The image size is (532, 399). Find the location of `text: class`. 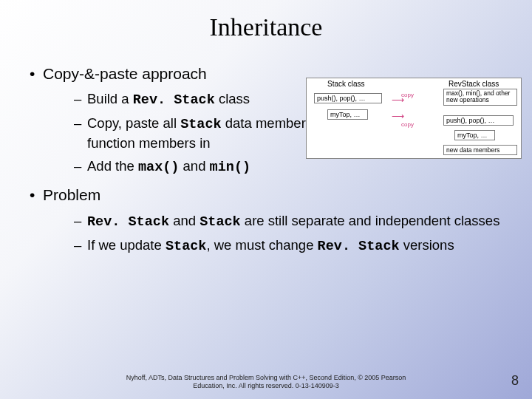

text: class is located at coordinates (232, 99).